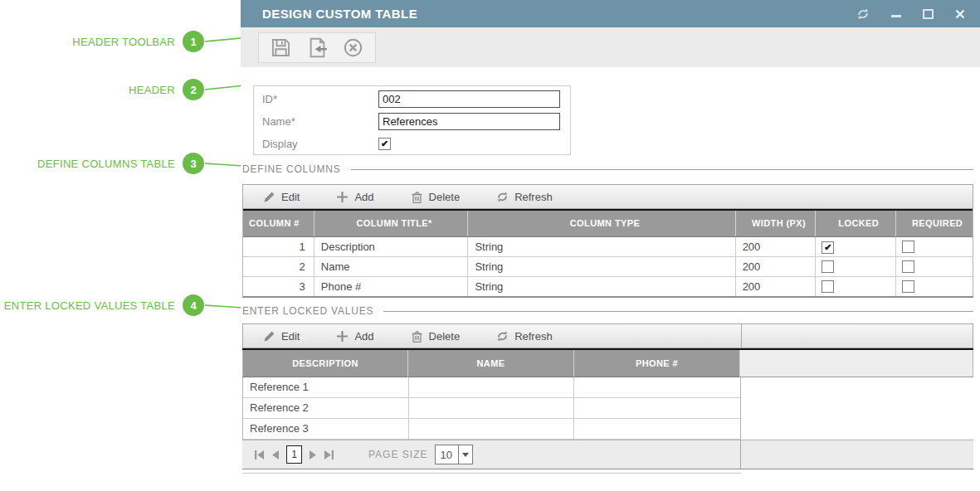 The height and width of the screenshot is (491, 980). Describe the element at coordinates (607, 247) in the screenshot. I see `table-row: 1 Description String 200 ✔` at that location.